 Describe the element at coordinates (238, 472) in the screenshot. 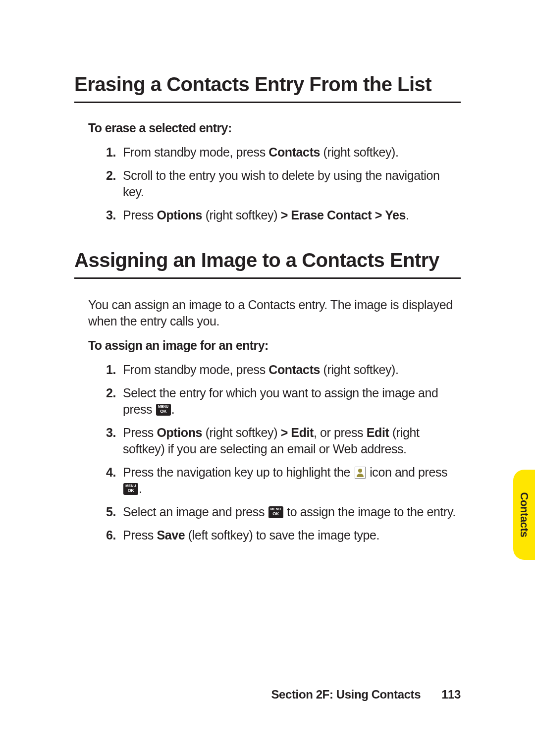

I see `step-text: Press the navigation key up to highlight…` at that location.